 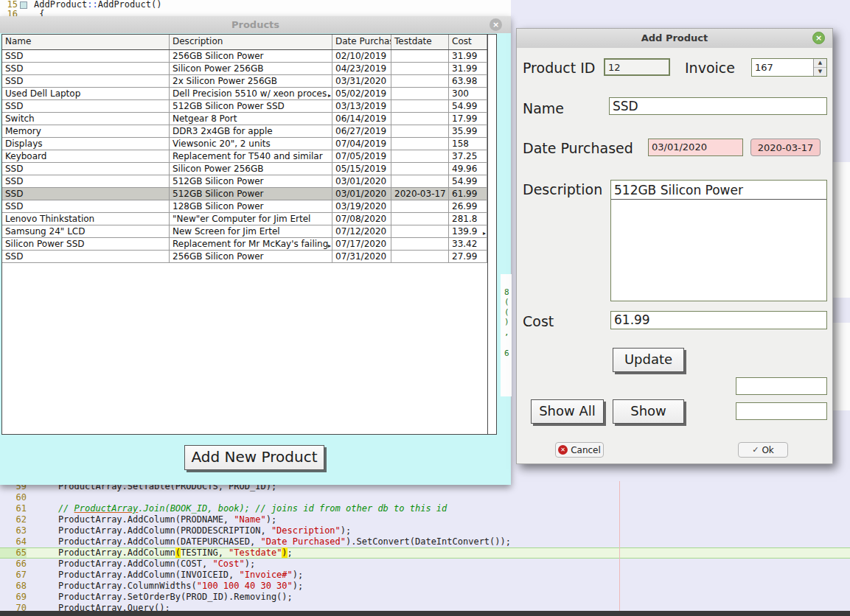 I want to click on table-cell: 33.42, so click(x=468, y=245).